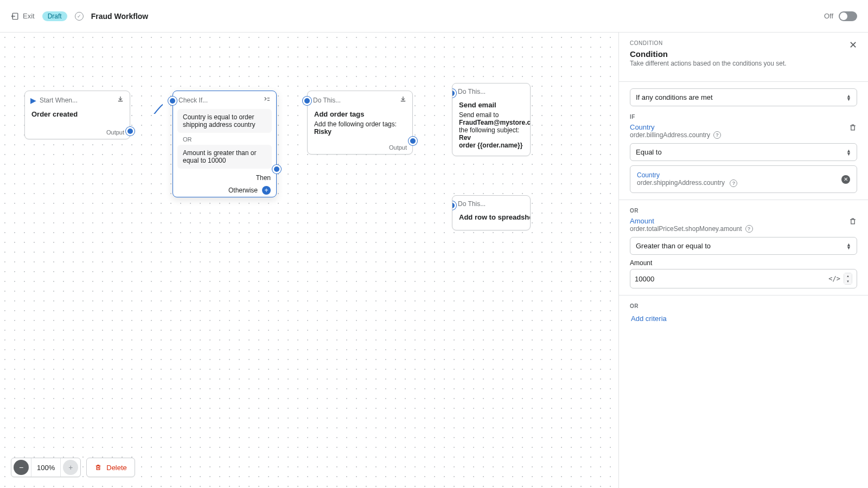 The image size is (868, 488). I want to click on node-head-left: ▶ Start When..., so click(54, 100).